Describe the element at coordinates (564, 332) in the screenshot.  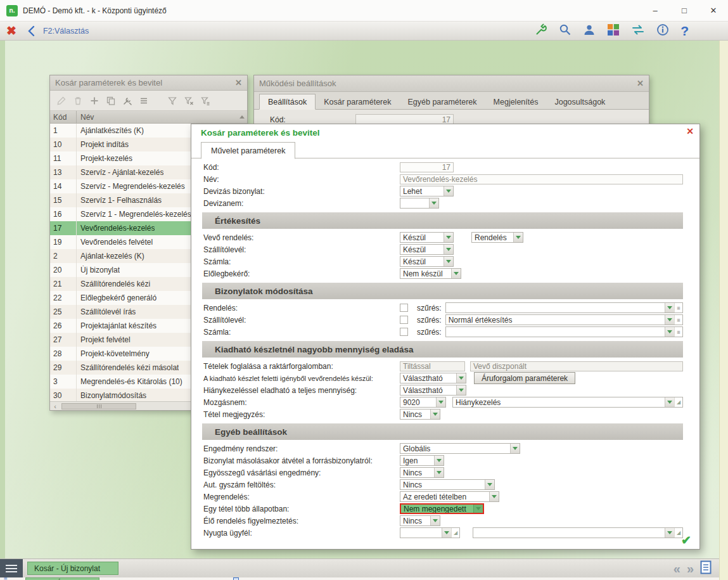
I see `szamla-szures-select: ≡` at that location.